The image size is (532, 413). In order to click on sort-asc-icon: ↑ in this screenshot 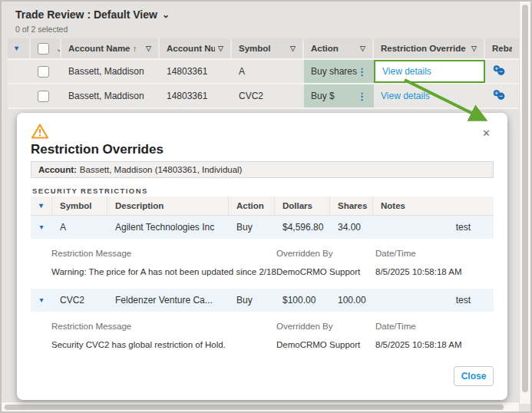, I will do `click(135, 48)`.